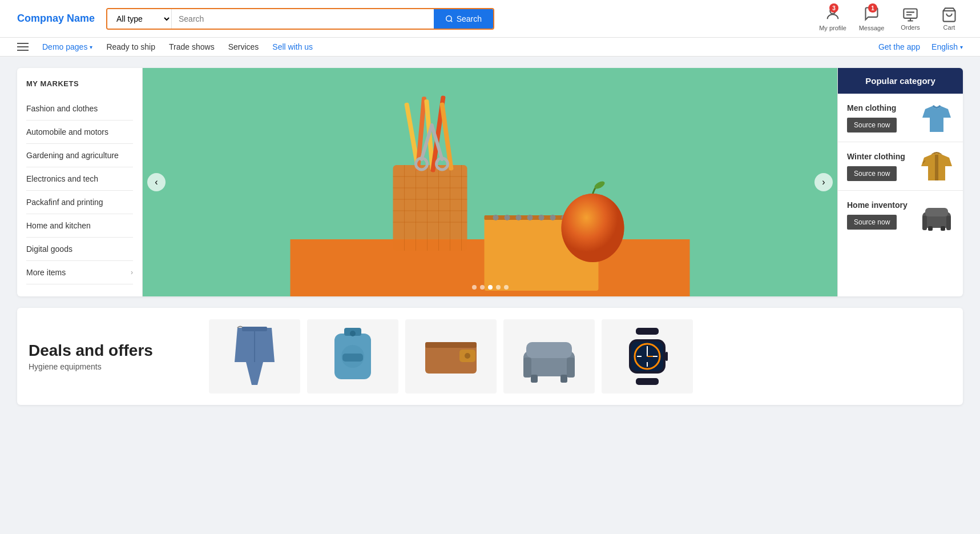 This screenshot has width=980, height=534. I want to click on hamburger-menu-icon, so click(23, 47).